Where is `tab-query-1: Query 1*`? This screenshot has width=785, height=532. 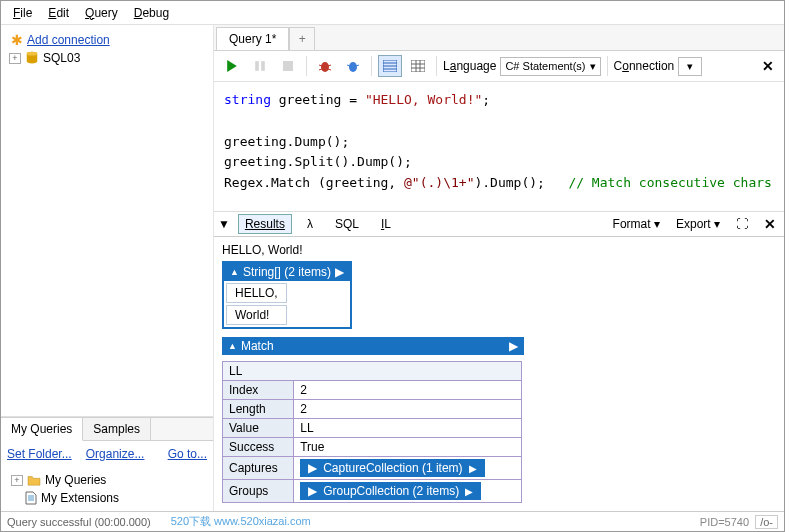 tab-query-1: Query 1* is located at coordinates (252, 38).